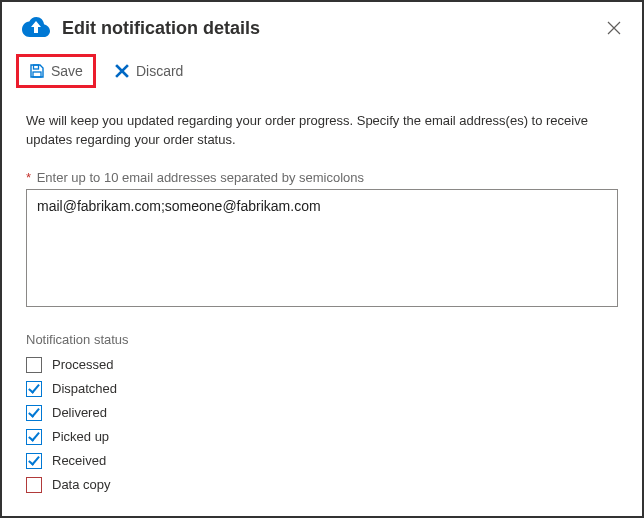  Describe the element at coordinates (322, 461) in the screenshot. I see `status-row-received: Received` at that location.